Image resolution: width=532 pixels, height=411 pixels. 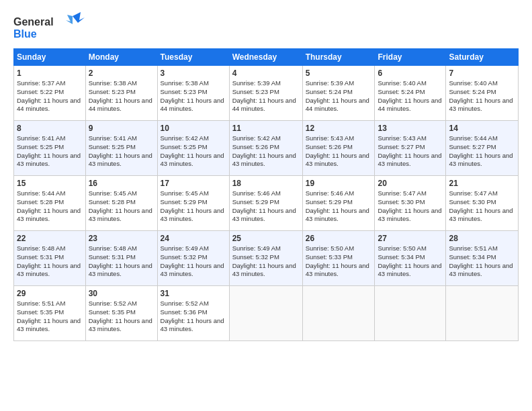 I want to click on day-number: 23, so click(x=122, y=238).